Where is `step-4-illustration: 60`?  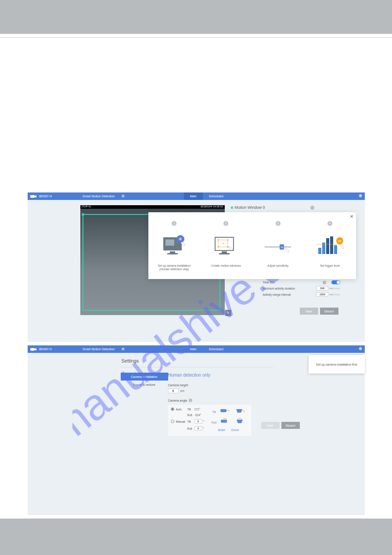
step-4-illustration: 60 is located at coordinates (330, 246).